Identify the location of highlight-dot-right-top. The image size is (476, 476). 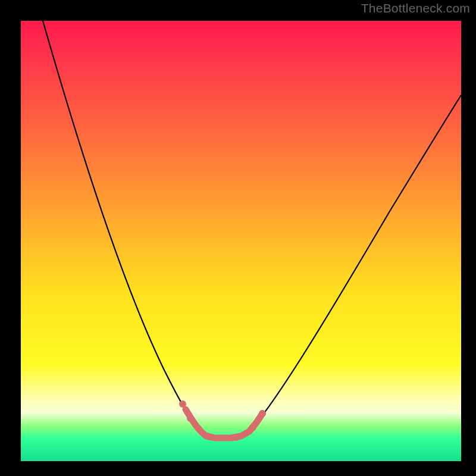
(262, 414).